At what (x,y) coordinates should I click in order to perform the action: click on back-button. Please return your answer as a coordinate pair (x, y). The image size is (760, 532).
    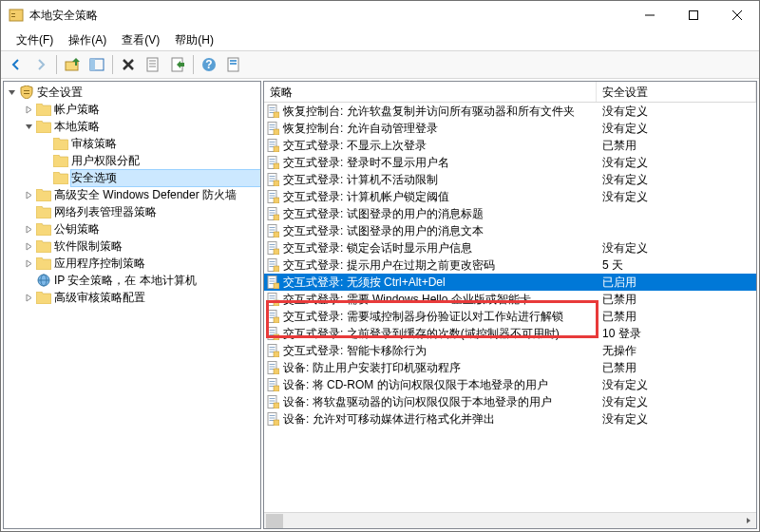
    Looking at the image, I should click on (16, 65).